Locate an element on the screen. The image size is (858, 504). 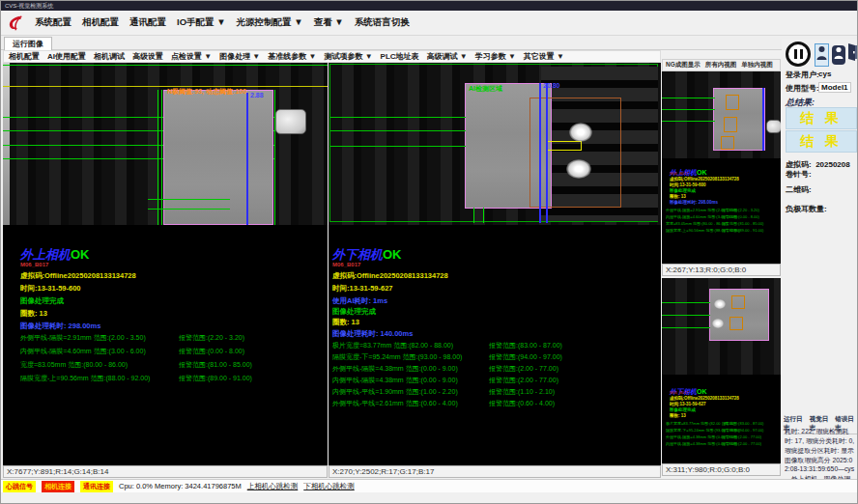
tool-other-settings: 其它设置 ▼ is located at coordinates (544, 56).